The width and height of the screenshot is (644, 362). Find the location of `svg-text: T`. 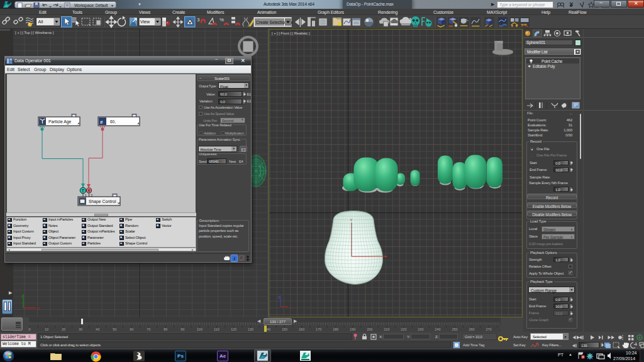

svg-text: T is located at coordinates (83, 191).